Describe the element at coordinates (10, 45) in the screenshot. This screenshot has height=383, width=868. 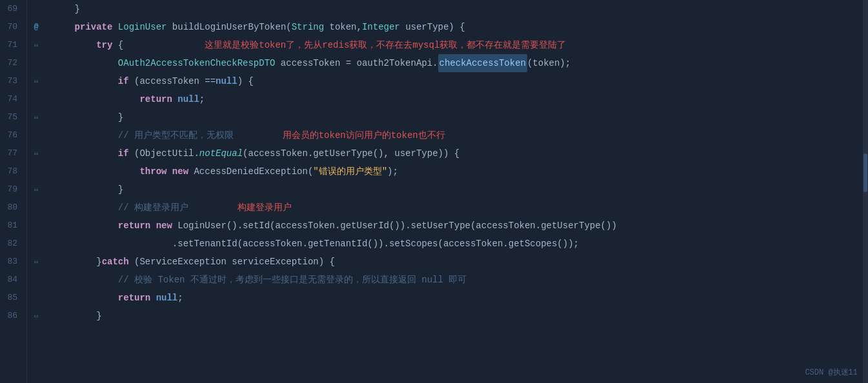
I see `line-num-71: 71` at that location.